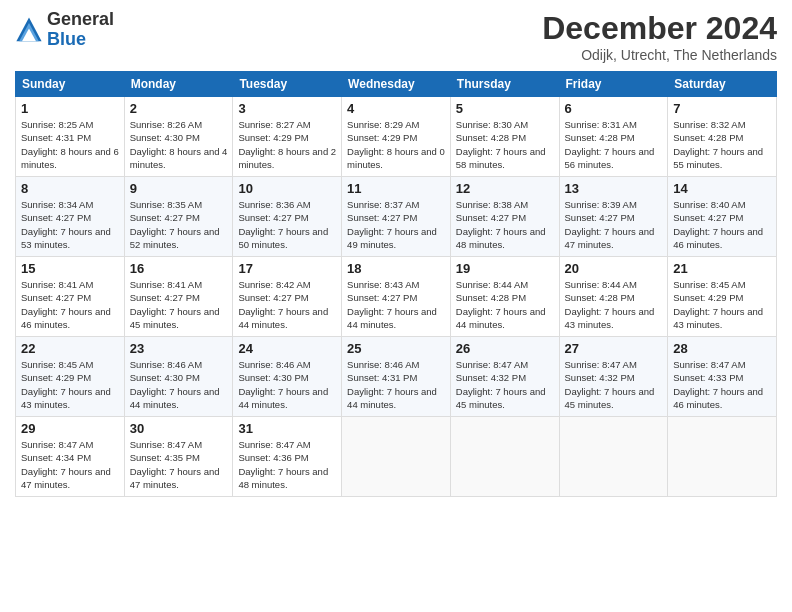  Describe the element at coordinates (601, 124) in the screenshot. I see `sunrise-label: Sunrise: 8:31 AM` at that location.